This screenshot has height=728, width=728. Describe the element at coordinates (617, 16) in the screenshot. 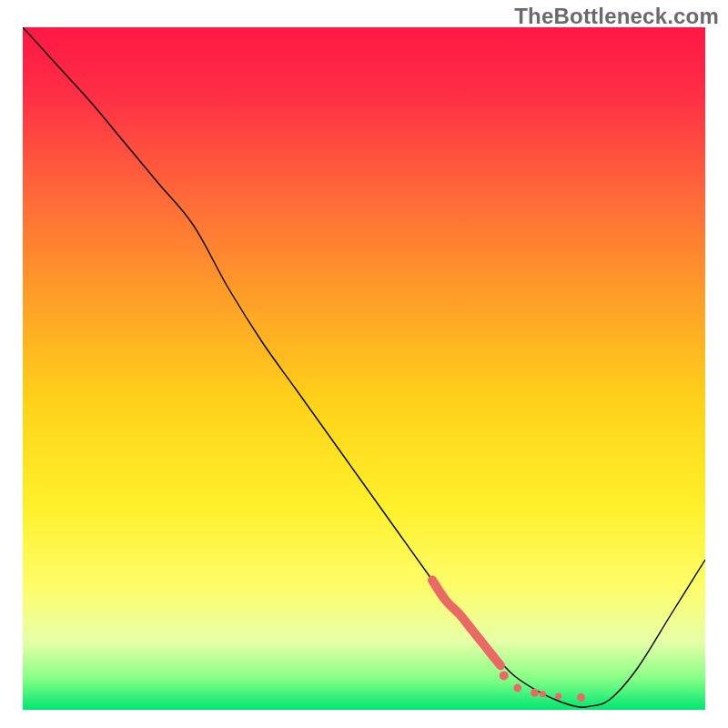

I see `watermark-label: TheBottleneck.com` at that location.